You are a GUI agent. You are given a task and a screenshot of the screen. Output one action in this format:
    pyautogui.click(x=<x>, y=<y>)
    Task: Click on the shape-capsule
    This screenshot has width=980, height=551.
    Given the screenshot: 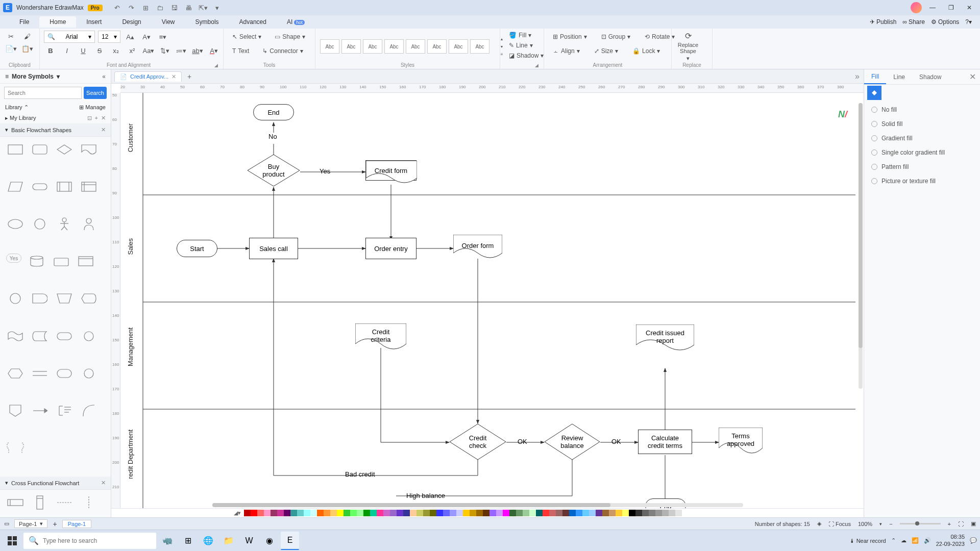 What is the action you would take?
    pyautogui.click(x=40, y=187)
    